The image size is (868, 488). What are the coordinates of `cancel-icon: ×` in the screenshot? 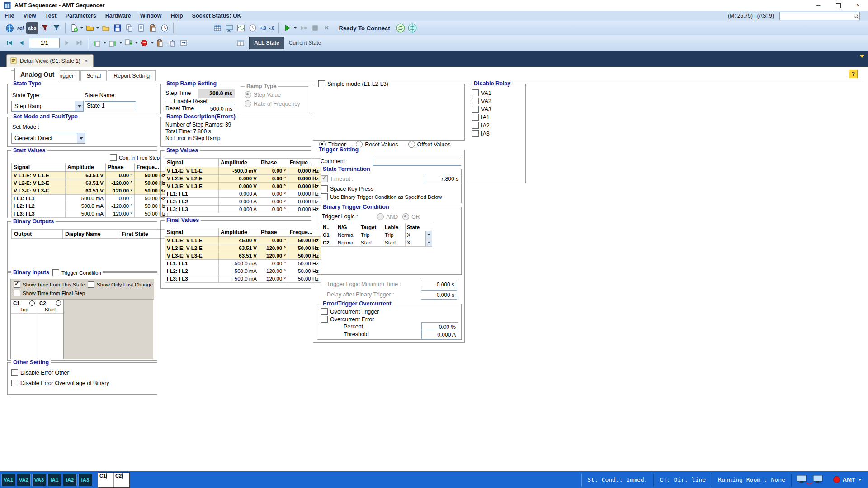 It's located at (327, 28).